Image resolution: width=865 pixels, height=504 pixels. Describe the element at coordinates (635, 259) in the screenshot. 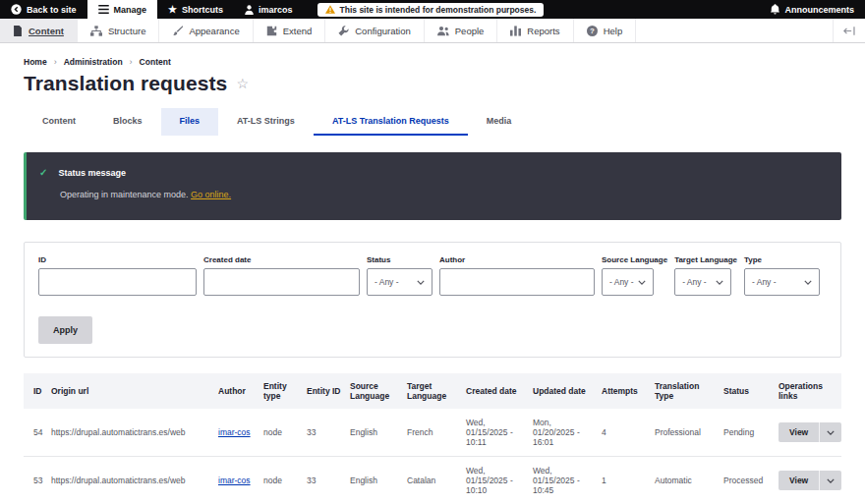

I see `source-language-filter-label: Source Language` at that location.